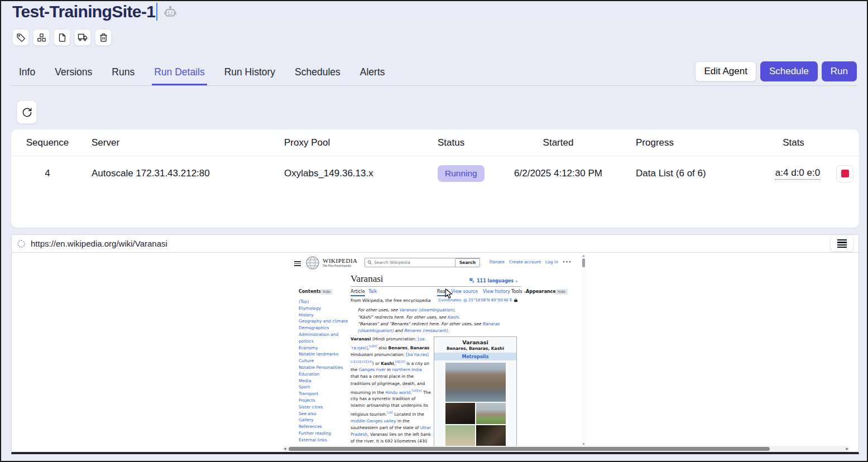 The image size is (868, 462). What do you see at coordinates (567, 262) in the screenshot?
I see `wiki-more-menu: •••` at bounding box center [567, 262].